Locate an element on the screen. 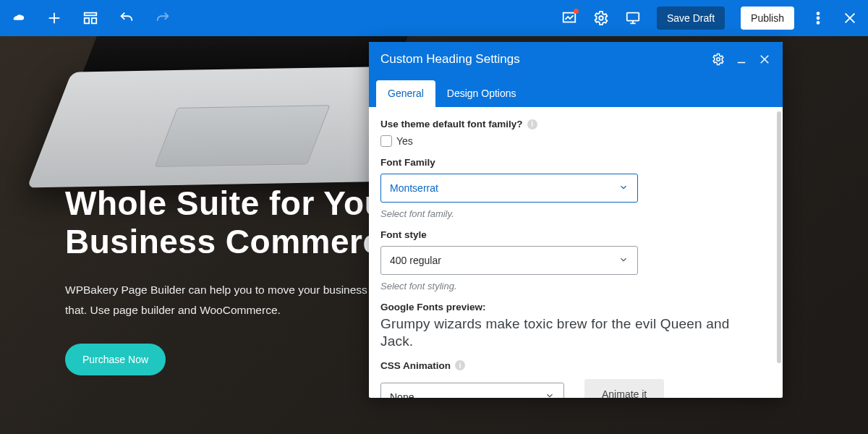 Image resolution: width=868 pixels, height=434 pixels. label-use-theme-default: Use theme default font family? i is located at coordinates (576, 124).